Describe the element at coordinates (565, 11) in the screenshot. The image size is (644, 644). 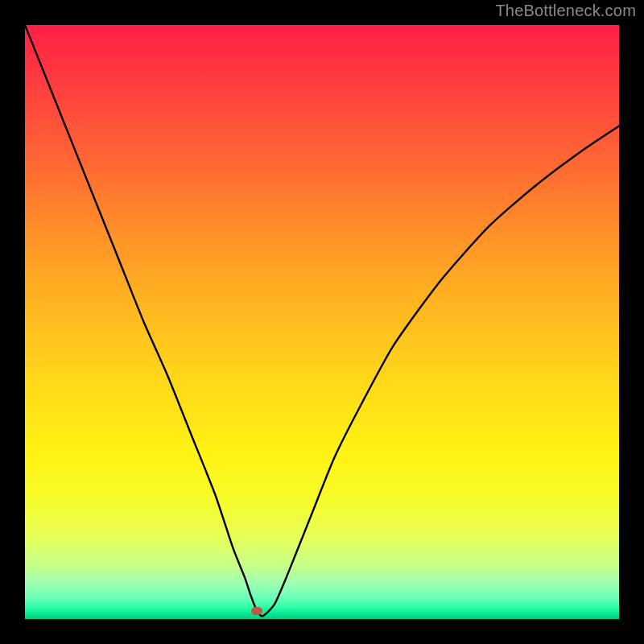
I see `watermark-text: TheBottleneck.com` at that location.